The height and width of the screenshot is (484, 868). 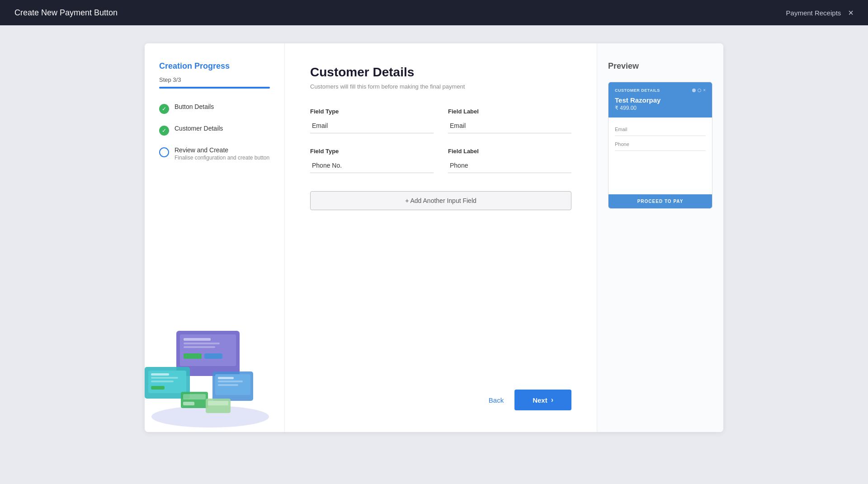 I want to click on progress-bar-fill, so click(x=214, y=88).